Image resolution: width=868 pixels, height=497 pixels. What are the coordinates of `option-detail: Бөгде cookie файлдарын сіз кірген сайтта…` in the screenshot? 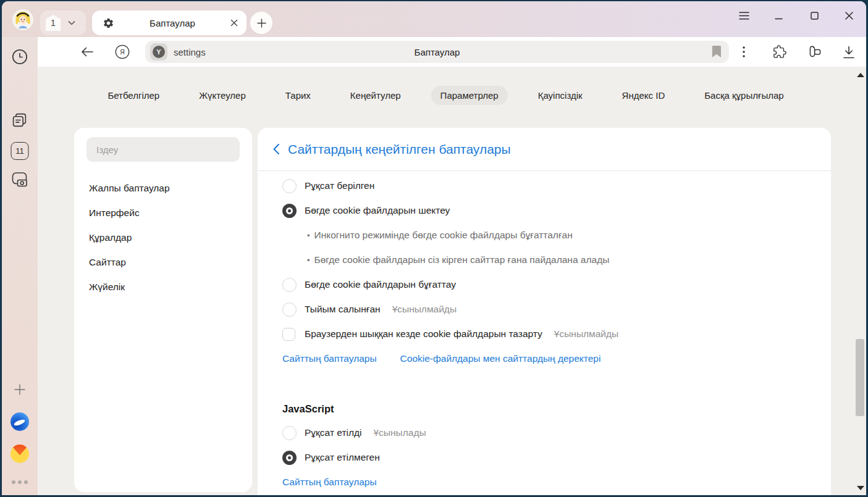 It's located at (458, 260).